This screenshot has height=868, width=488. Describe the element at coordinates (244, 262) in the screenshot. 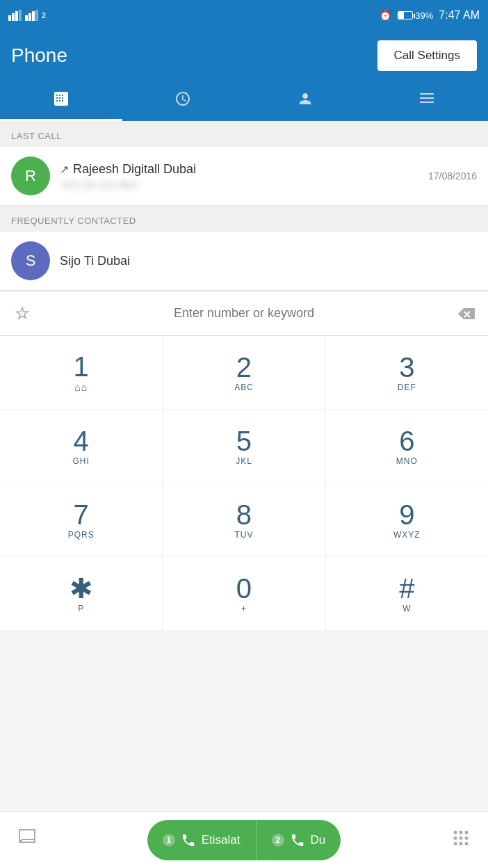

I see `frequent-contact-item: S Sijo Ti Dubai` at that location.